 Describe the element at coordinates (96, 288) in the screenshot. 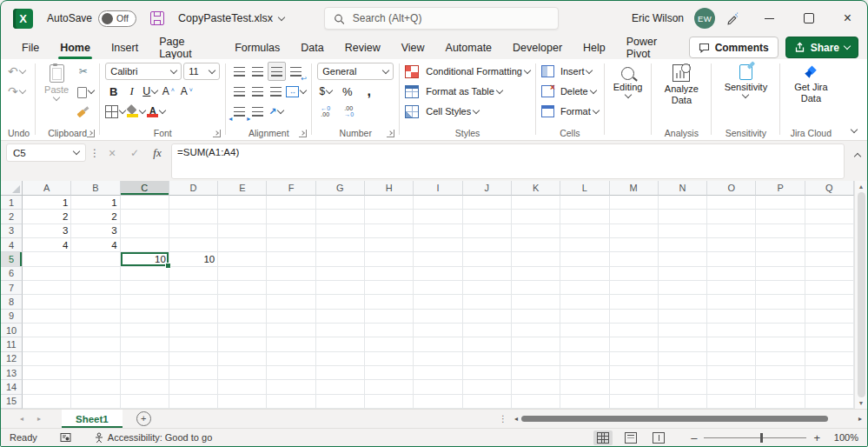

I see `cell-b7` at that location.